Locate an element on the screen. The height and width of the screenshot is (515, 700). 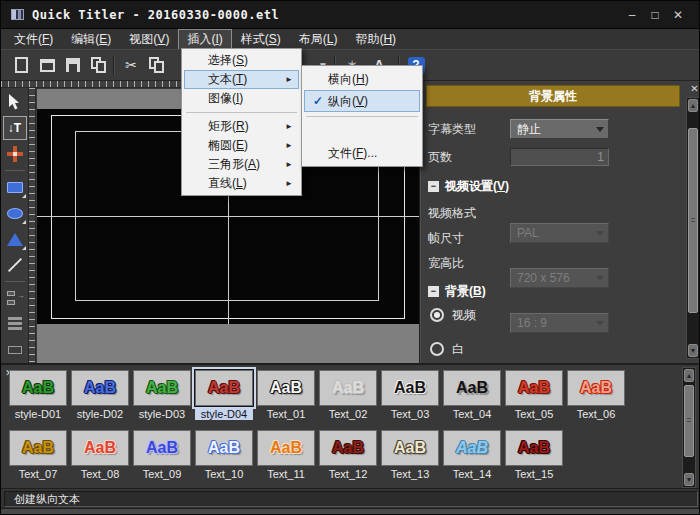
text-submenu-item: ✓ 横向H ► is located at coordinates (362, 79).